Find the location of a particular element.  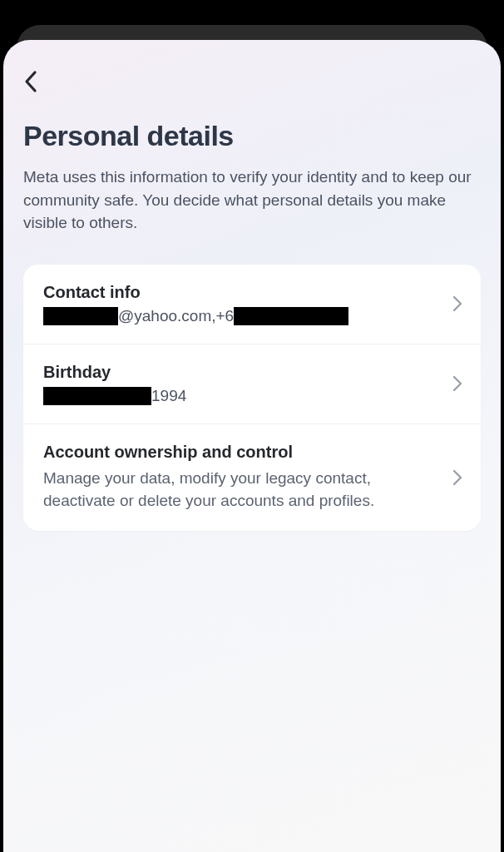

account-ownership-content: Account ownership and control Manage you… is located at coordinates (243, 478).